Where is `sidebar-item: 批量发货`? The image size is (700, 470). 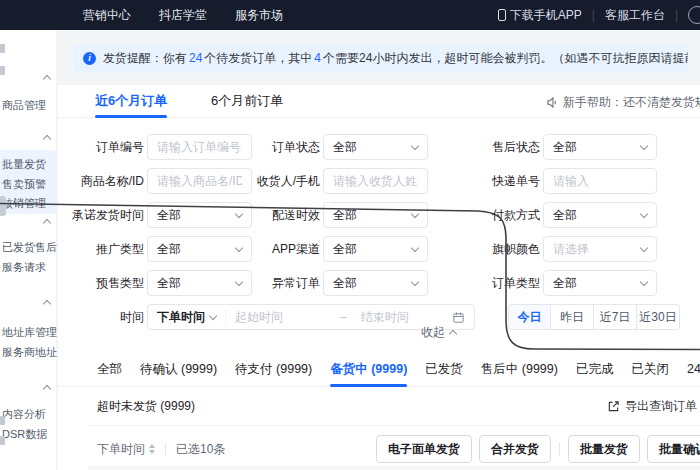 sidebar-item: 批量发货 is located at coordinates (24, 164).